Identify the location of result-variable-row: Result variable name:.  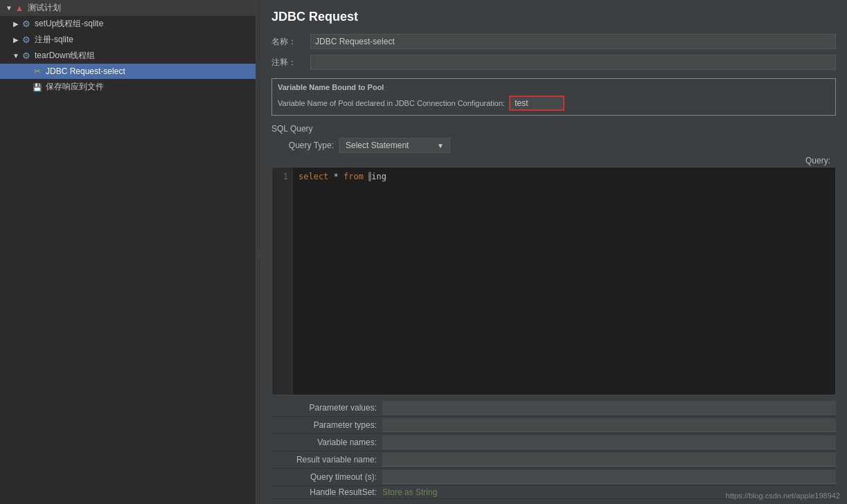
(554, 460).